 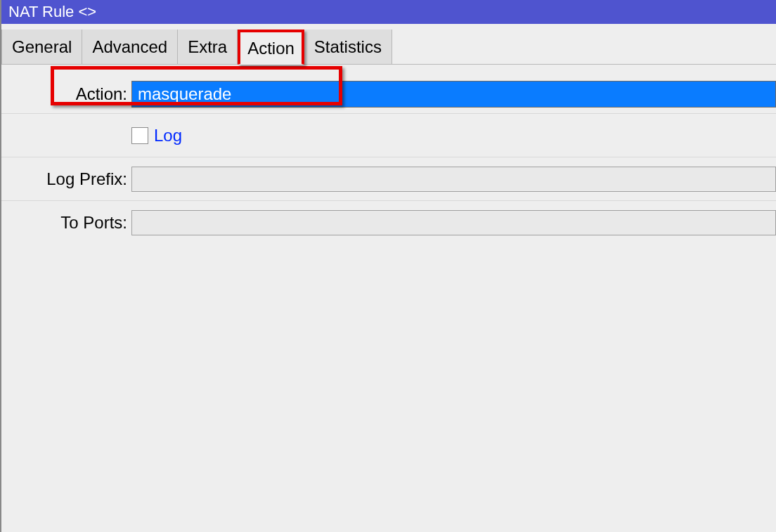 What do you see at coordinates (389, 44) in the screenshot?
I see `tab-bar: General Advanced Extra Action Statistics` at bounding box center [389, 44].